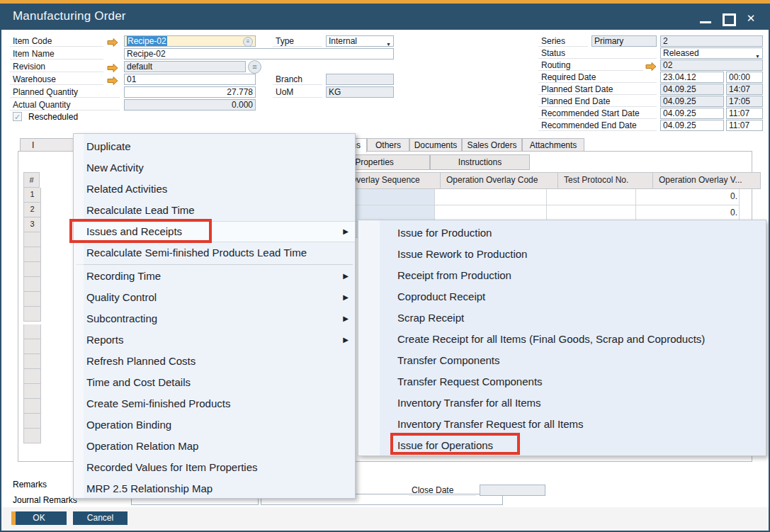 This screenshot has width=770, height=532. Describe the element at coordinates (388, 145) in the screenshot. I see `tab-others: Others` at that location.